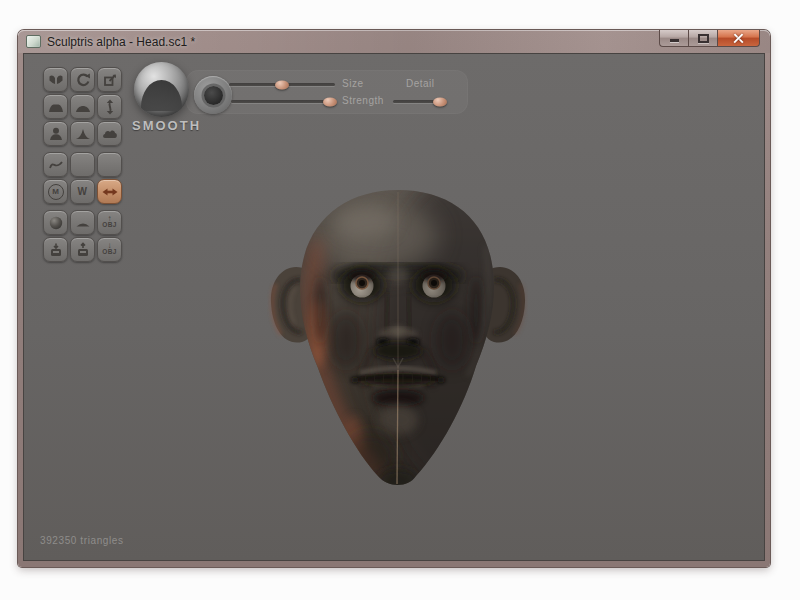  What do you see at coordinates (738, 38) in the screenshot?
I see `close-icon` at bounding box center [738, 38].